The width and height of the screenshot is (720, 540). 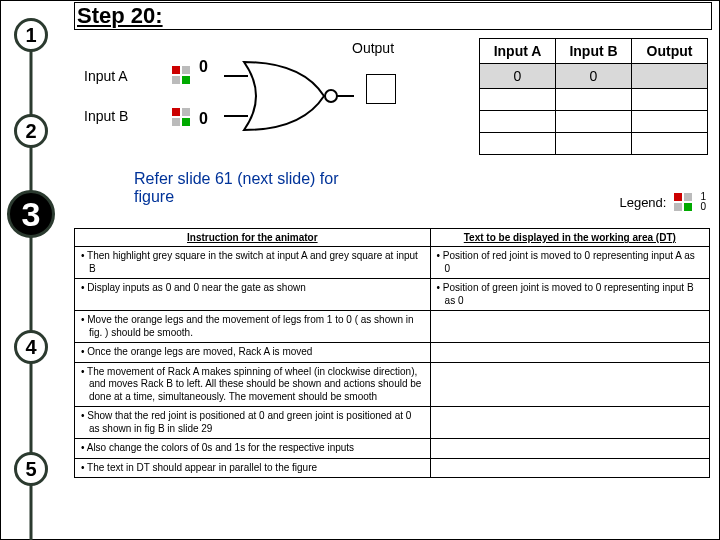 I want to click on instr-cell: • Also change the colors of 0s and 1s fo…, so click(x=253, y=449).